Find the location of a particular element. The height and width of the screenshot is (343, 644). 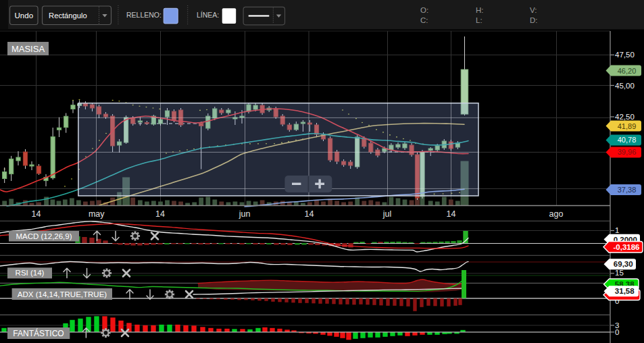

svg-text: 0 is located at coordinates (617, 332).